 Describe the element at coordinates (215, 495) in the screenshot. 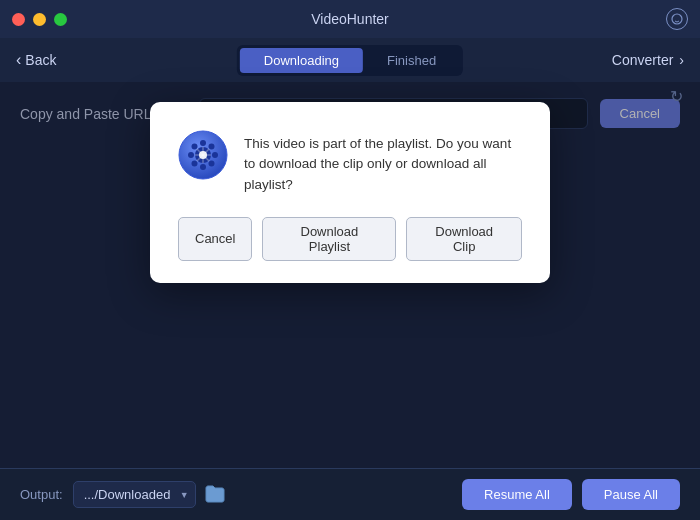

I see `folder-icon` at that location.